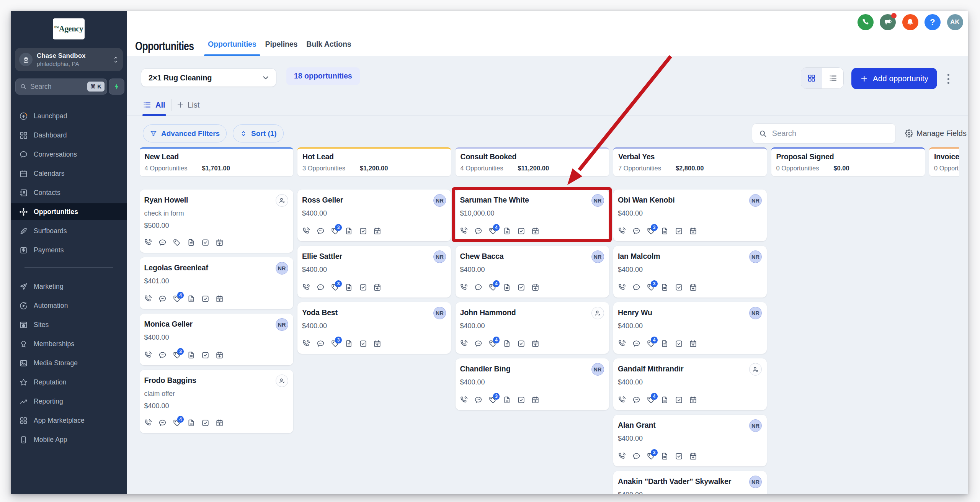 This screenshot has width=980, height=502. I want to click on sidebar-search: ⌘ K, so click(61, 87).